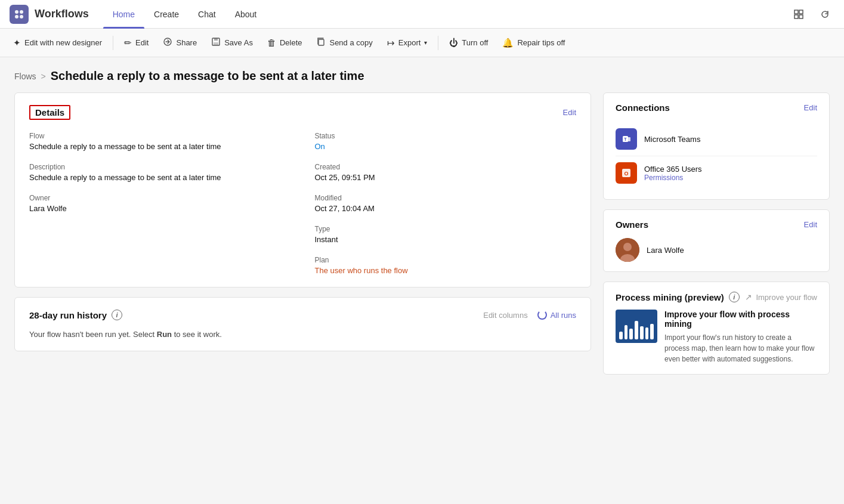  What do you see at coordinates (643, 107) in the screenshot?
I see `connections-title: Connections` at bounding box center [643, 107].